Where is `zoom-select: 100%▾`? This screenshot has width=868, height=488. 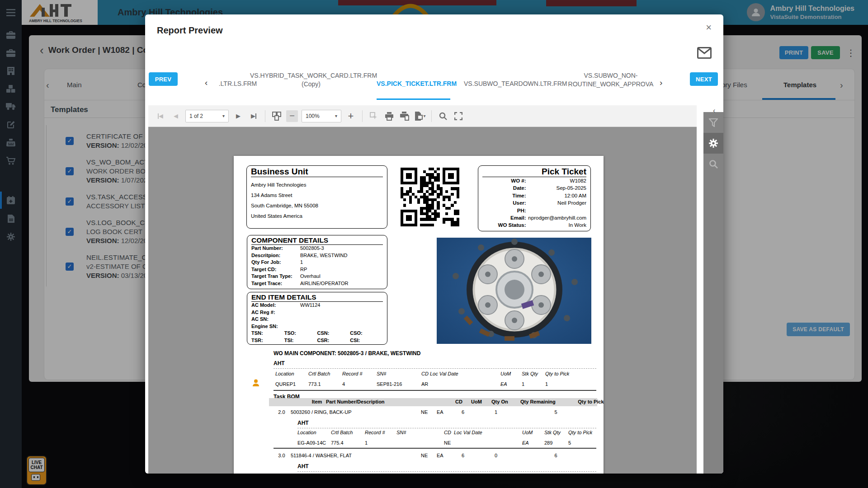
zoom-select: 100%▾ is located at coordinates (321, 116).